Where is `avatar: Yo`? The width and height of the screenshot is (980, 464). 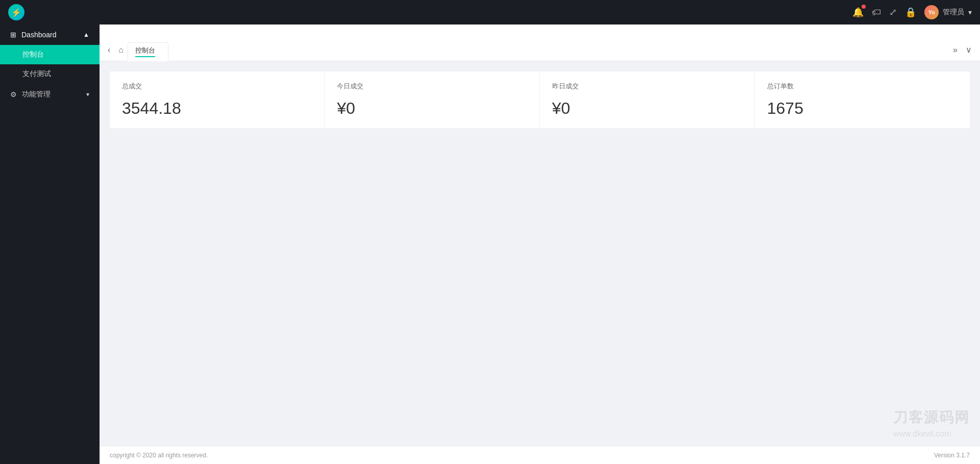 avatar: Yo is located at coordinates (932, 12).